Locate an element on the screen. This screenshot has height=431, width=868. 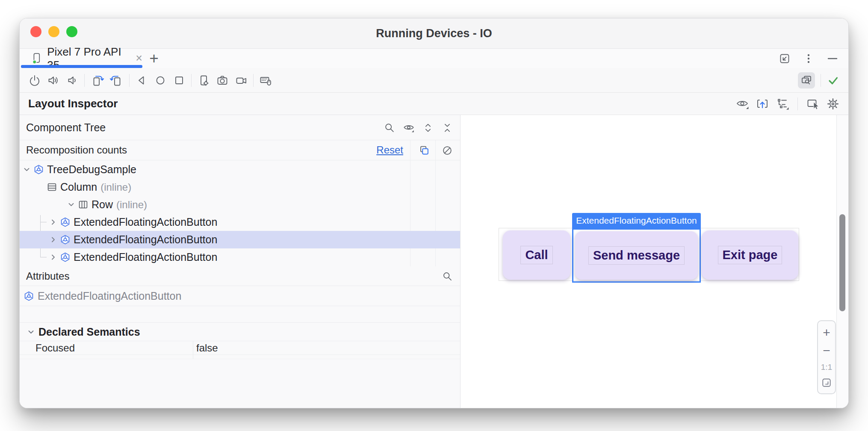
reset-counts-link: Reset is located at coordinates (390, 150).